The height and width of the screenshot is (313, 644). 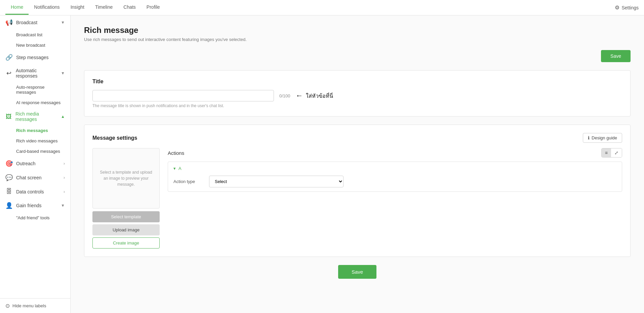 I want to click on card-based-messages-label: Card-based messages, so click(x=38, y=151).